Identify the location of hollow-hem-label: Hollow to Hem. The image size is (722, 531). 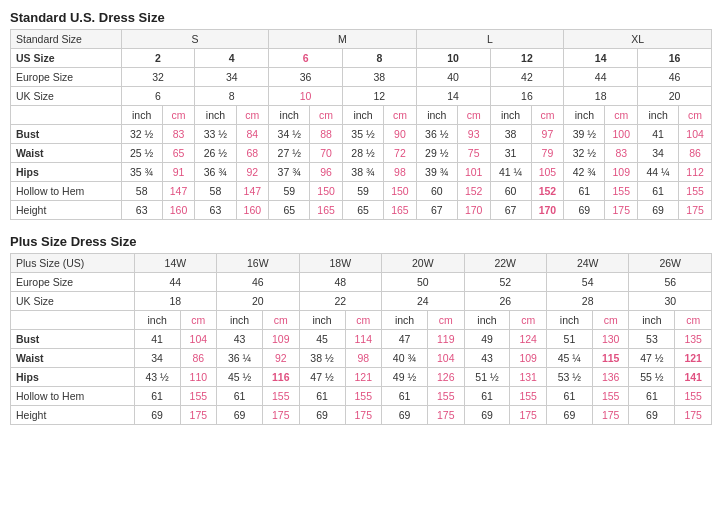
(66, 192).